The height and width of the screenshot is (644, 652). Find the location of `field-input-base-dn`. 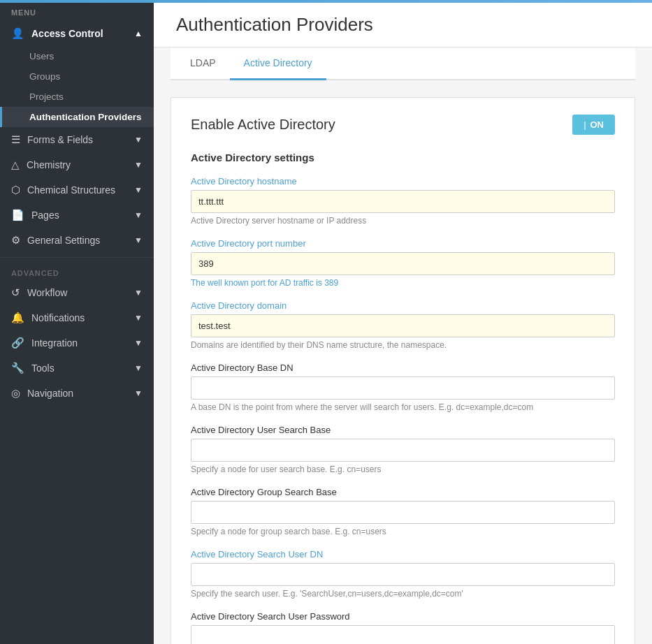

field-input-base-dn is located at coordinates (403, 388).